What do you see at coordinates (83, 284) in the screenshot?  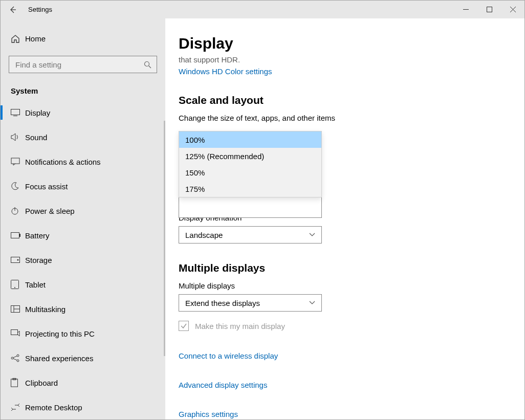 I see `sidebar-item-tablet: Tablet` at bounding box center [83, 284].